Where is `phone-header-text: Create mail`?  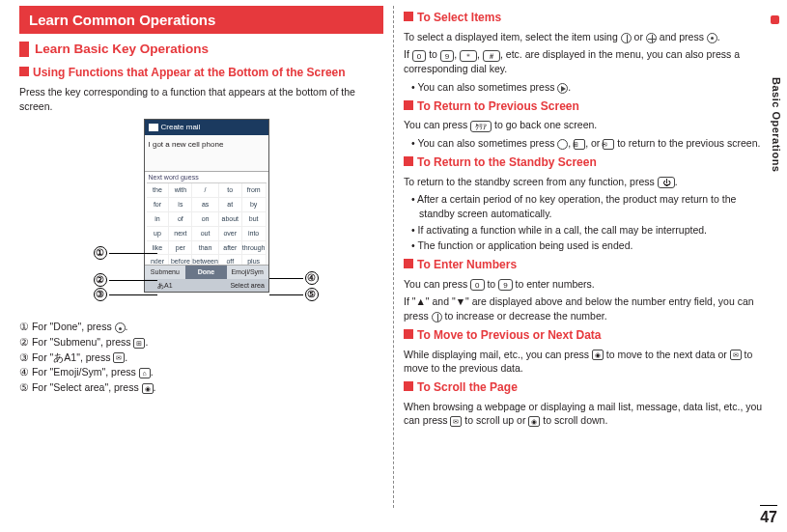
phone-header-text: Create mail is located at coordinates (182, 127).